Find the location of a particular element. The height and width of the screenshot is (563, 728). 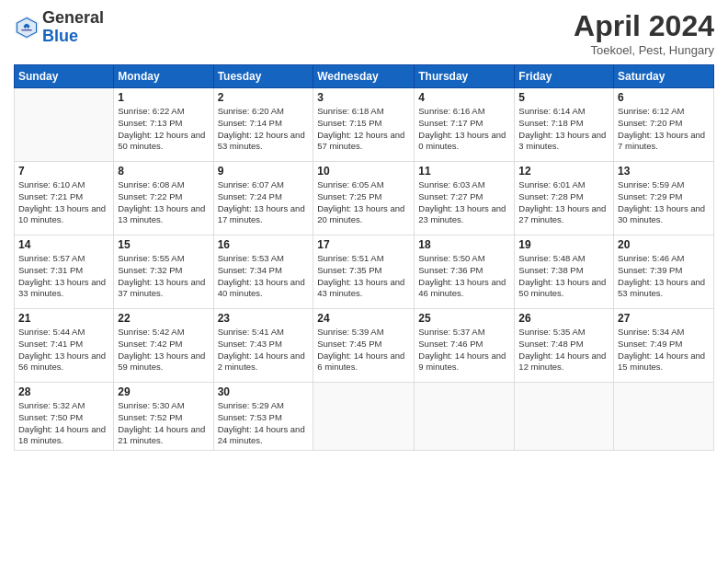

day-info: Sunrise: 6:16 AMSunset: 7:17 PMDaylight:… is located at coordinates (464, 129).